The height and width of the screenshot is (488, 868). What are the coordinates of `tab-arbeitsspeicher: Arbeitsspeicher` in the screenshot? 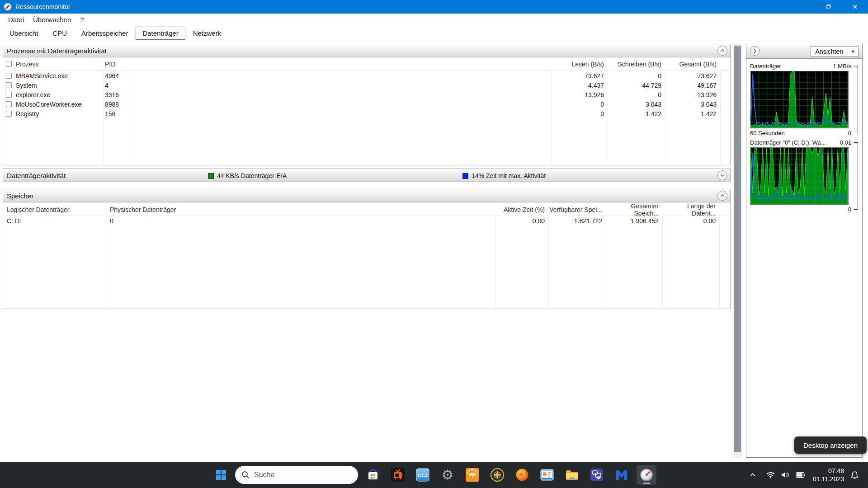 It's located at (105, 33).